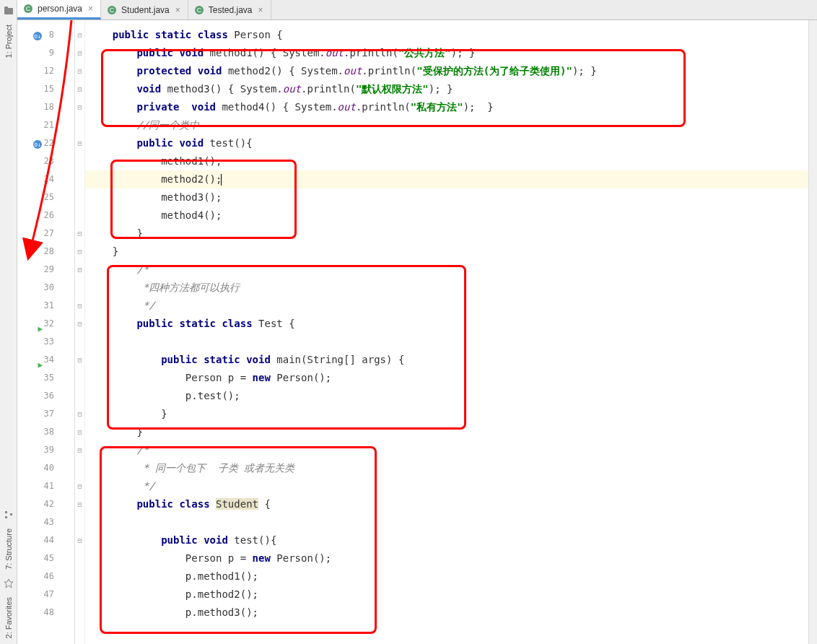 Image resolution: width=817 pixels, height=644 pixels. Describe the element at coordinates (46, 162) in the screenshot. I see `line-number: 23` at that location.